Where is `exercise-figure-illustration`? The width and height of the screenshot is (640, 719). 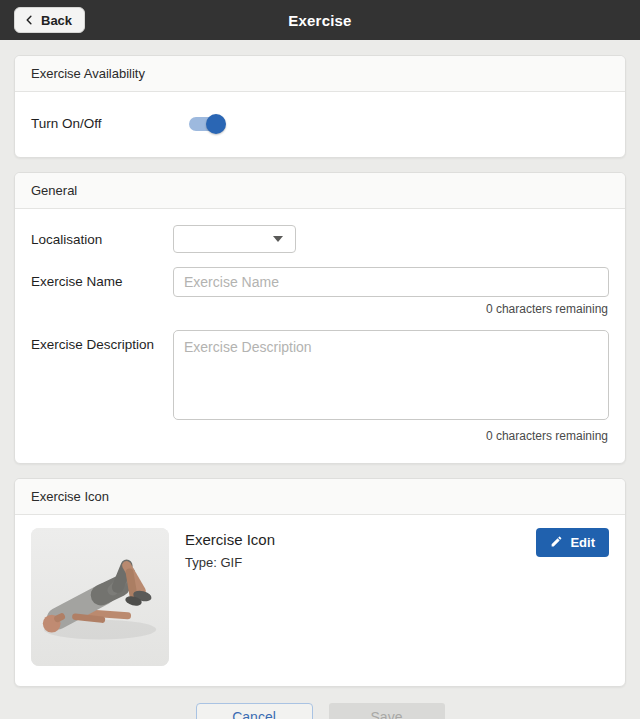 exercise-figure-illustration is located at coordinates (100, 597).